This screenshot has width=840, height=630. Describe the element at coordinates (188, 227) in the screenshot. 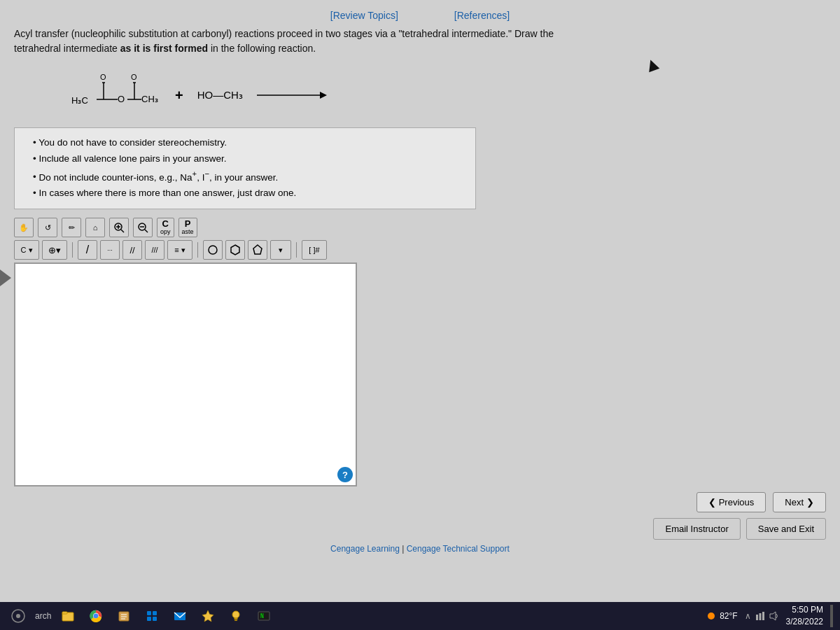

I see `paste-button: P aste` at that location.